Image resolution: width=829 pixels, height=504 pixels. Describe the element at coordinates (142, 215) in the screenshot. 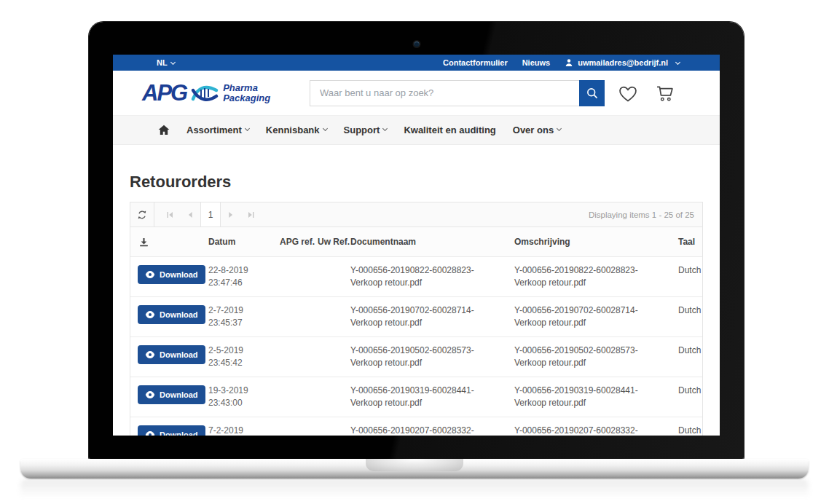

I see `refresh-icon` at that location.